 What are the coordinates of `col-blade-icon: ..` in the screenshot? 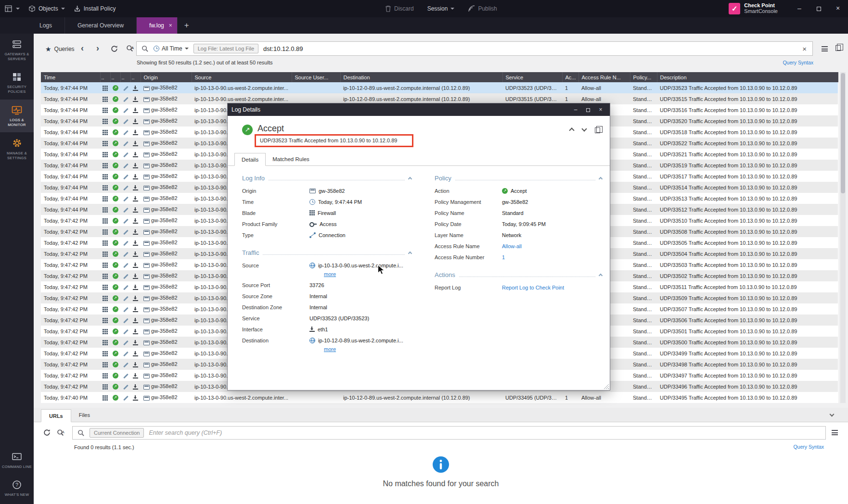 It's located at (105, 77).